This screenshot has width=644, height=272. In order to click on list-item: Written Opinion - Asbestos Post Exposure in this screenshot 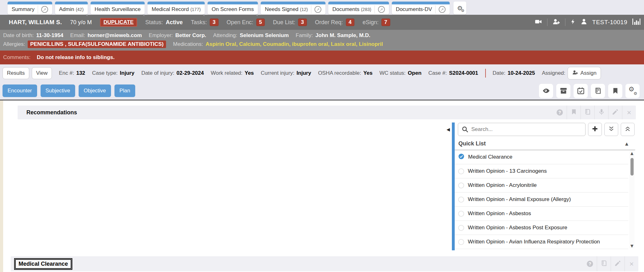, I will do `click(541, 228)`.